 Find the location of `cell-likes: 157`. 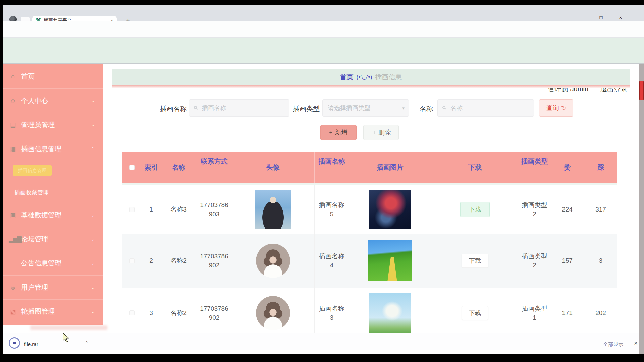

cell-likes: 157 is located at coordinates (568, 261).